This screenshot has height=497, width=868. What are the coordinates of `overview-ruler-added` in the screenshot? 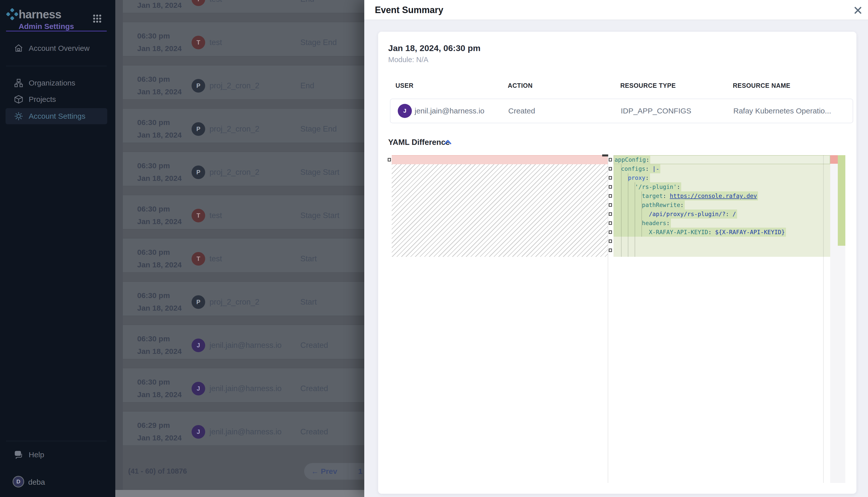 It's located at (842, 319).